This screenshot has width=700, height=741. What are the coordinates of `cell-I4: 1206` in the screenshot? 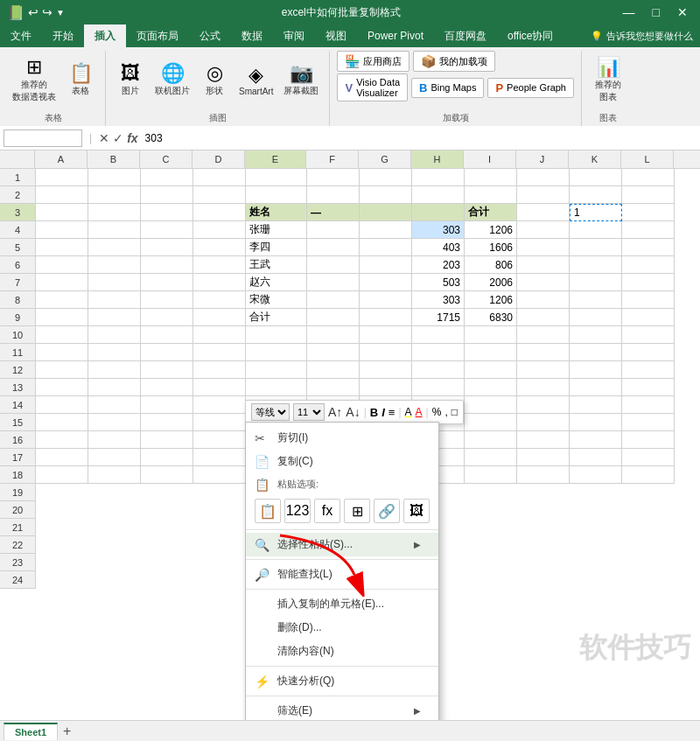 It's located at (491, 230).